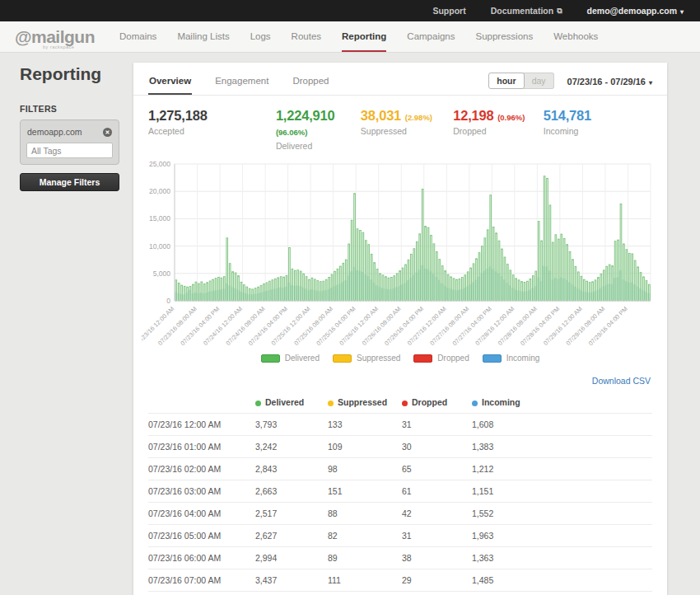 This screenshot has height=595, width=700. Describe the element at coordinates (290, 358) in the screenshot. I see `legend-item-delivered: Delivered` at that location.